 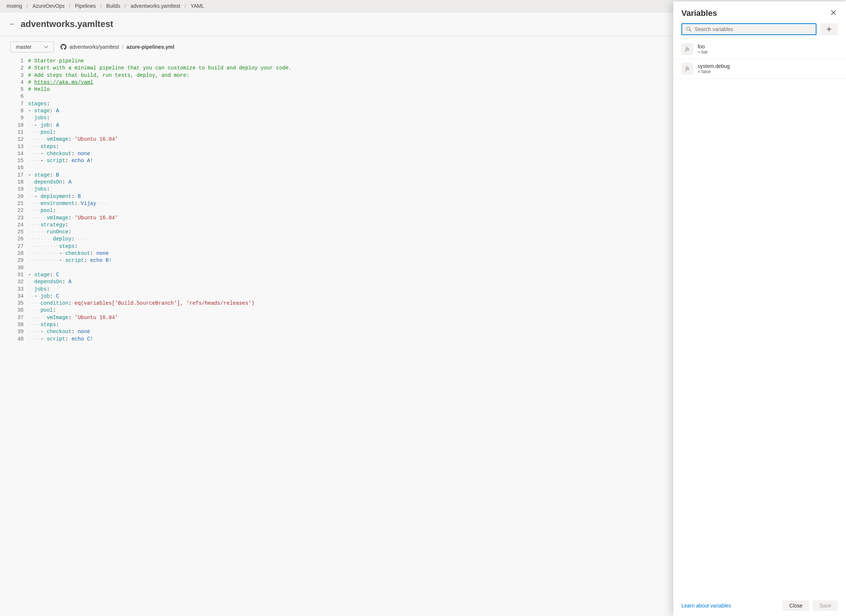 I want to click on search-icon, so click(x=689, y=29).